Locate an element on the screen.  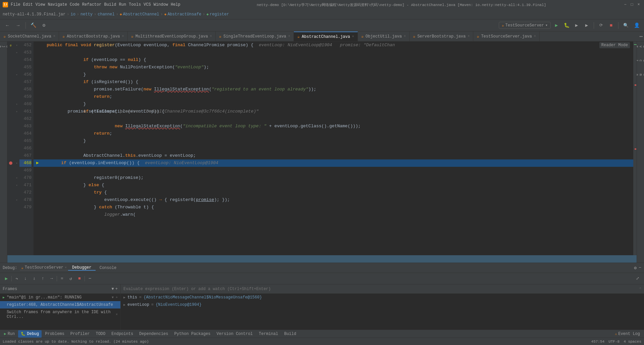
endpoints-tool-button: Endpoints is located at coordinates (122, 334).